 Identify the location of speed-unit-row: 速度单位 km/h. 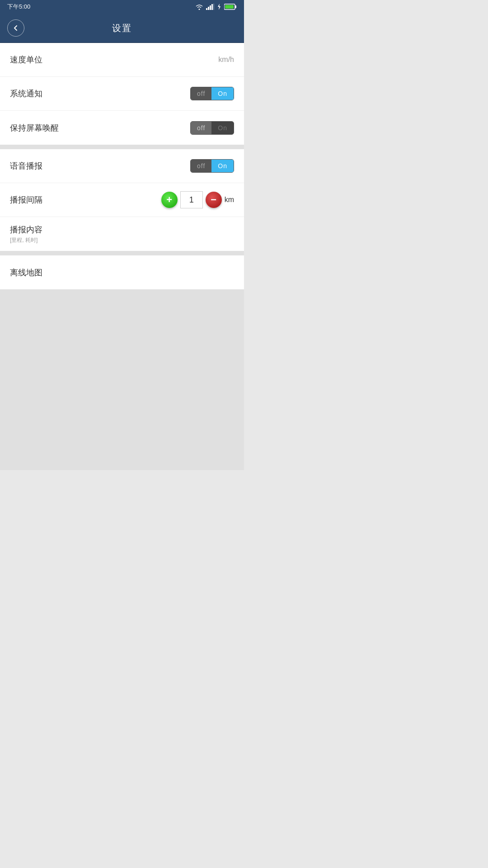
(122, 60).